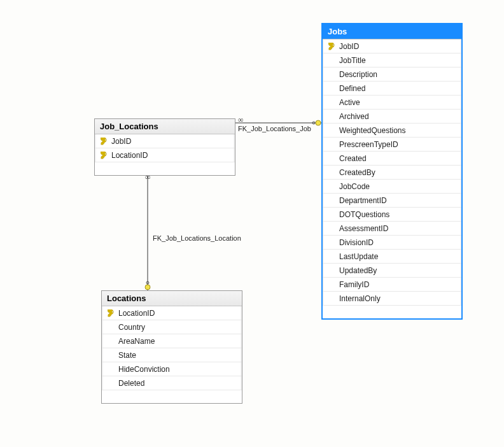 The image size is (504, 447). What do you see at coordinates (275, 129) in the screenshot?
I see `relationship-label-jobs: FK_Job_Locations_Job` at bounding box center [275, 129].